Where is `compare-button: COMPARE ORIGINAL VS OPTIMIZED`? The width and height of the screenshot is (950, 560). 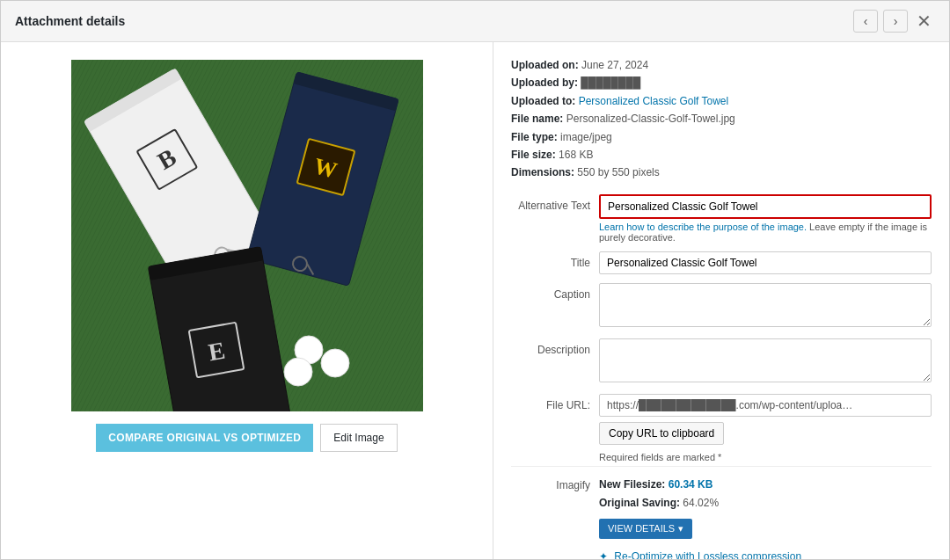 compare-button: COMPARE ORIGINAL VS OPTIMIZED is located at coordinates (204, 438).